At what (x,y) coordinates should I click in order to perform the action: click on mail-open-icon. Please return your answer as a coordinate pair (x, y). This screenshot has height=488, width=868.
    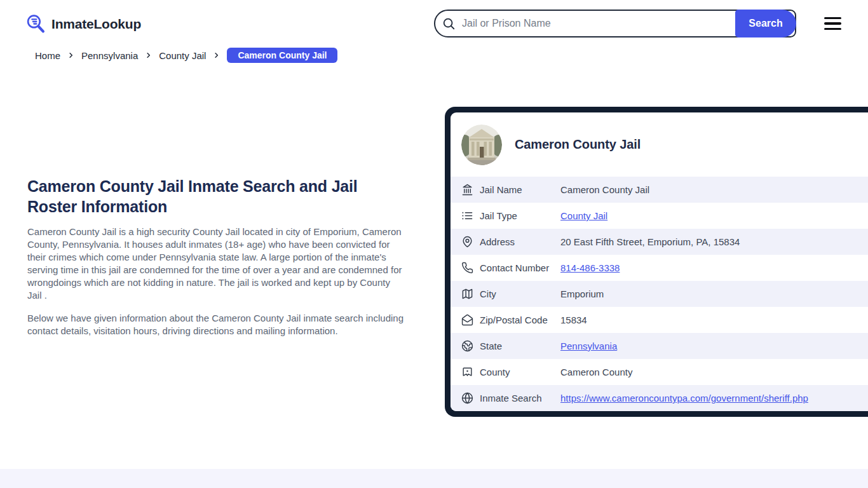
    Looking at the image, I should click on (470, 320).